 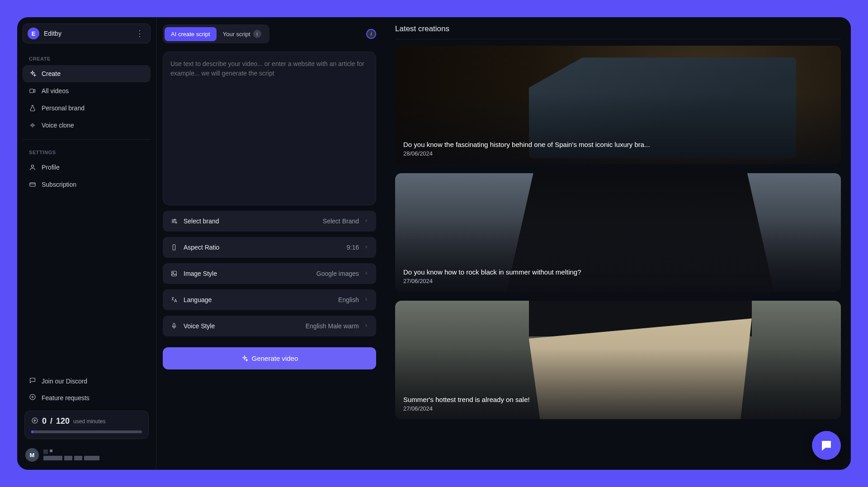 What do you see at coordinates (269, 274) in the screenshot?
I see `option-image-style: Image Style Google images` at bounding box center [269, 274].